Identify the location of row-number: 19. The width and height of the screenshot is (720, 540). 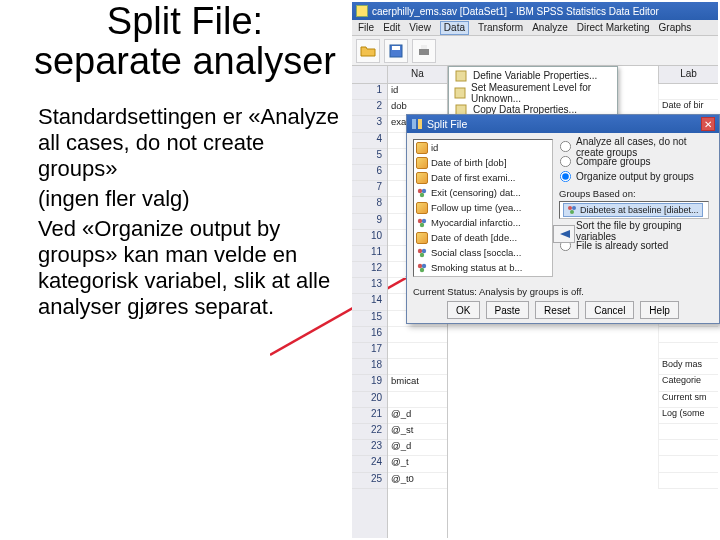
(370, 383).